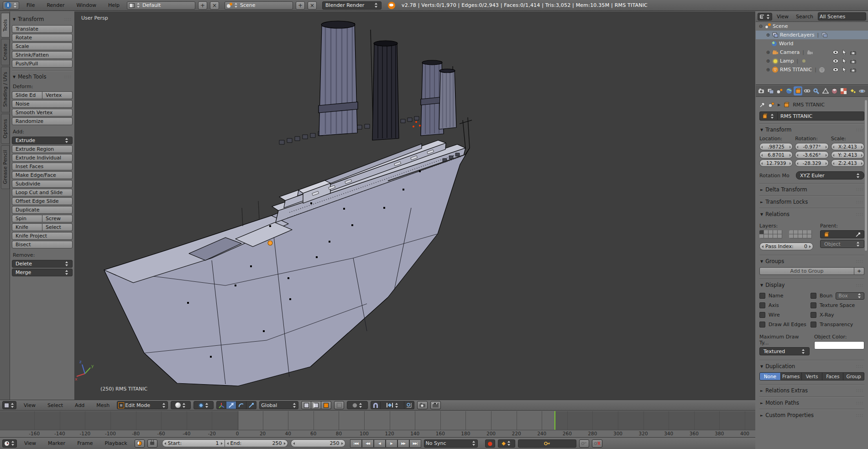  What do you see at coordinates (42, 184) in the screenshot?
I see `subdivide-button: Subdivide` at bounding box center [42, 184].